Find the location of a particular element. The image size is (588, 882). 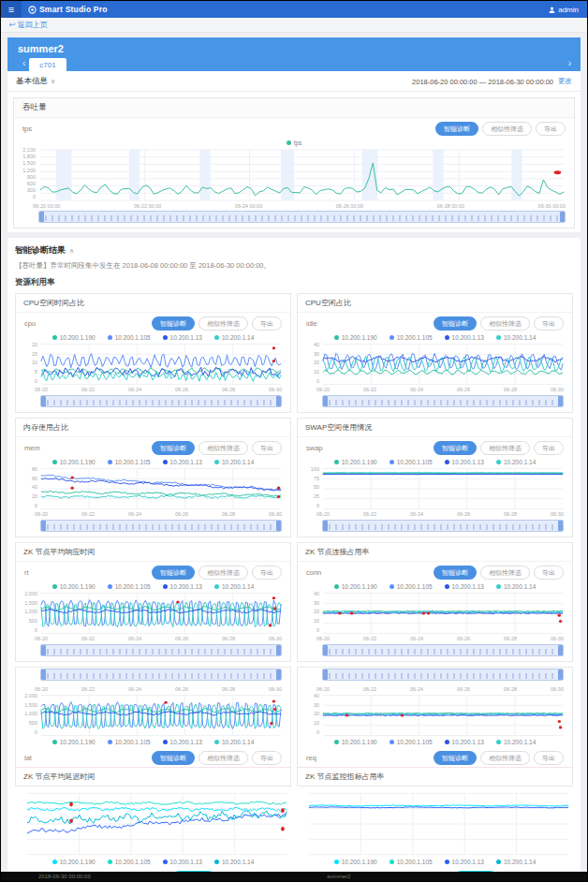

collapse-icon: ∧ is located at coordinates (71, 251).